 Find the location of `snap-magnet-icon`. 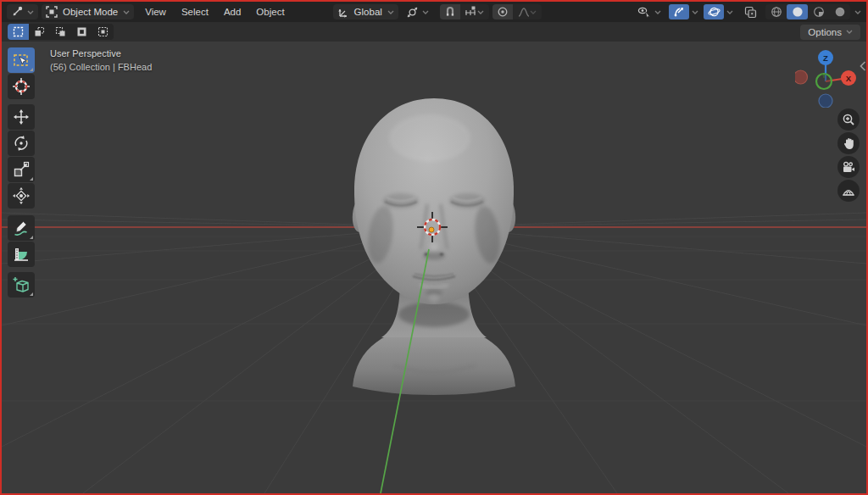

snap-magnet-icon is located at coordinates (450, 12).